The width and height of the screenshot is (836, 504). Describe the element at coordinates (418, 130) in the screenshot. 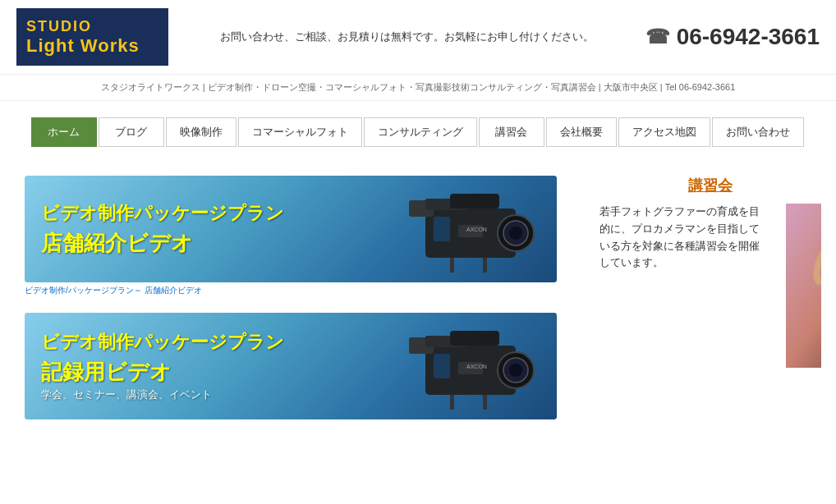

I see `nav-bar: ホームブログ映像制作コマーシャルフォトコンサルティング講習会会社概要アクセス地図…` at that location.